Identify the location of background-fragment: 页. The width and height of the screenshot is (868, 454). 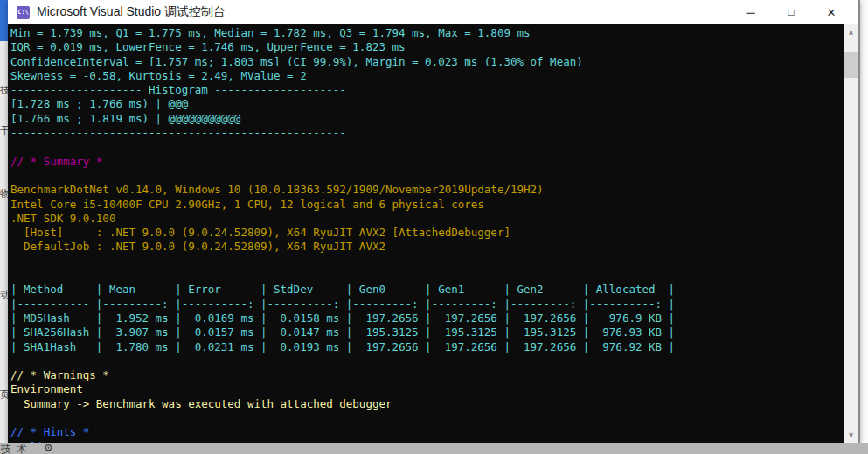
(3, 395).